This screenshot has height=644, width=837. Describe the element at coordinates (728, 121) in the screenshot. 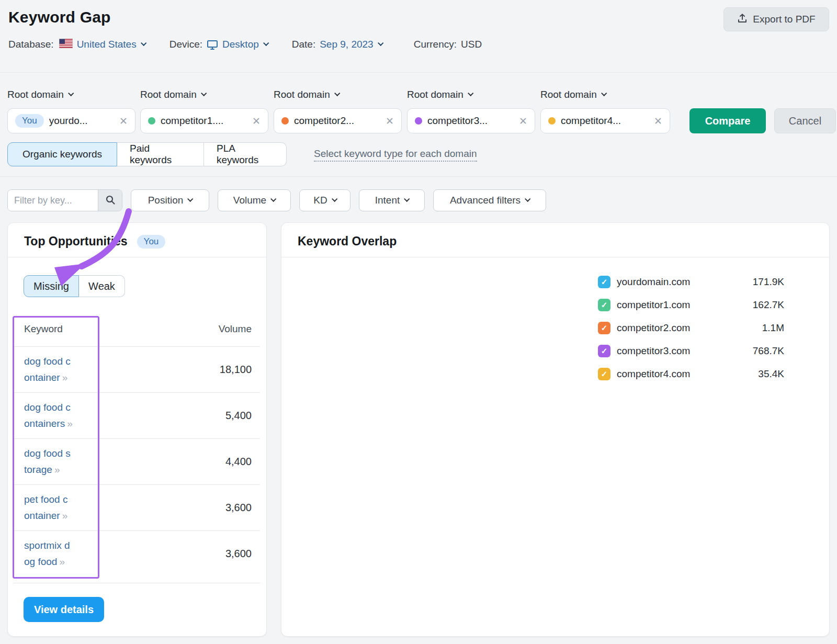

I see `compare-button: Compare` at that location.